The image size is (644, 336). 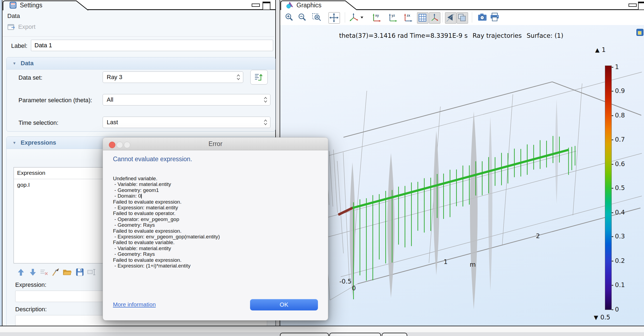 What do you see at coordinates (435, 18) in the screenshot?
I see `show-axes-button` at bounding box center [435, 18].